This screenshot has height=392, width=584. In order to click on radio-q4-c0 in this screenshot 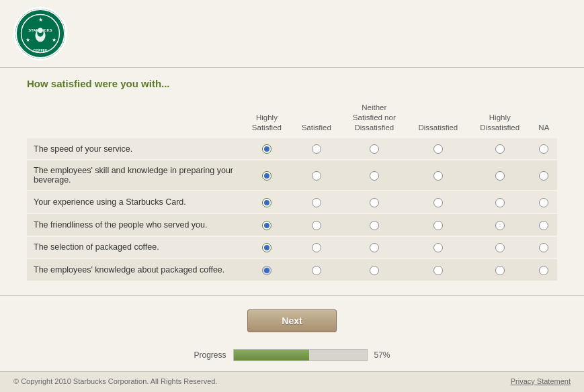, I will do `click(267, 226)`.